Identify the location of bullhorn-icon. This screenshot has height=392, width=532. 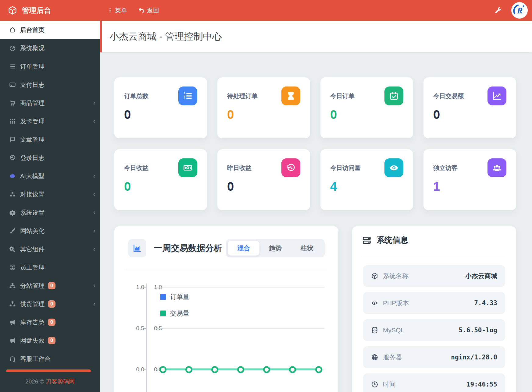
(12, 322).